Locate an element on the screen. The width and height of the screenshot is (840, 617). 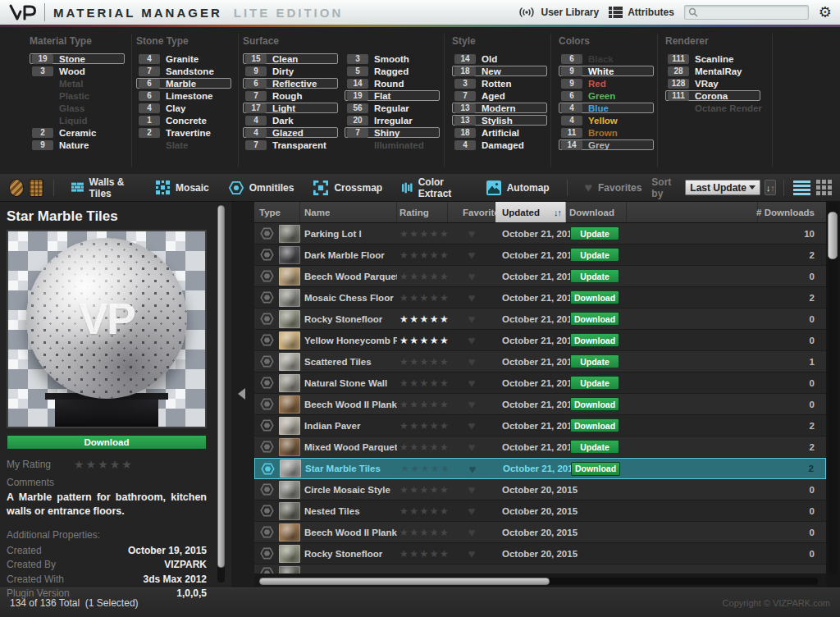
column-header-updated: Updated↓↑ is located at coordinates (531, 212).